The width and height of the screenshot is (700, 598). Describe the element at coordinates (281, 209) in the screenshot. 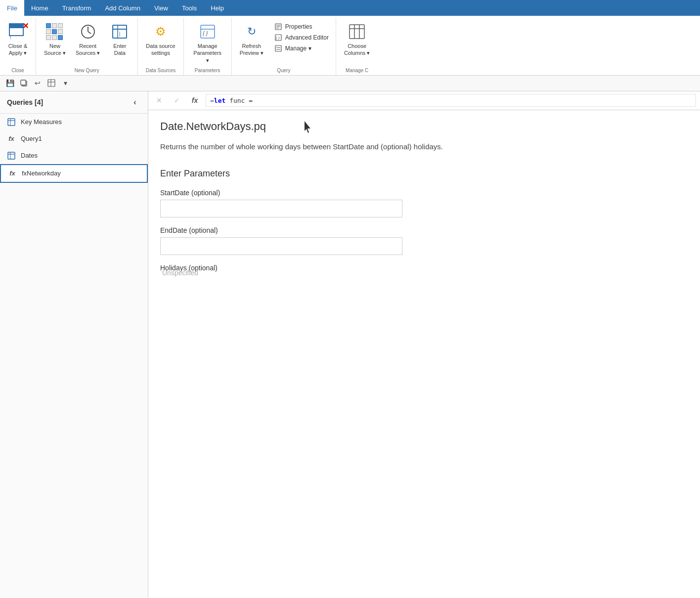

I see `startdate-input` at that location.